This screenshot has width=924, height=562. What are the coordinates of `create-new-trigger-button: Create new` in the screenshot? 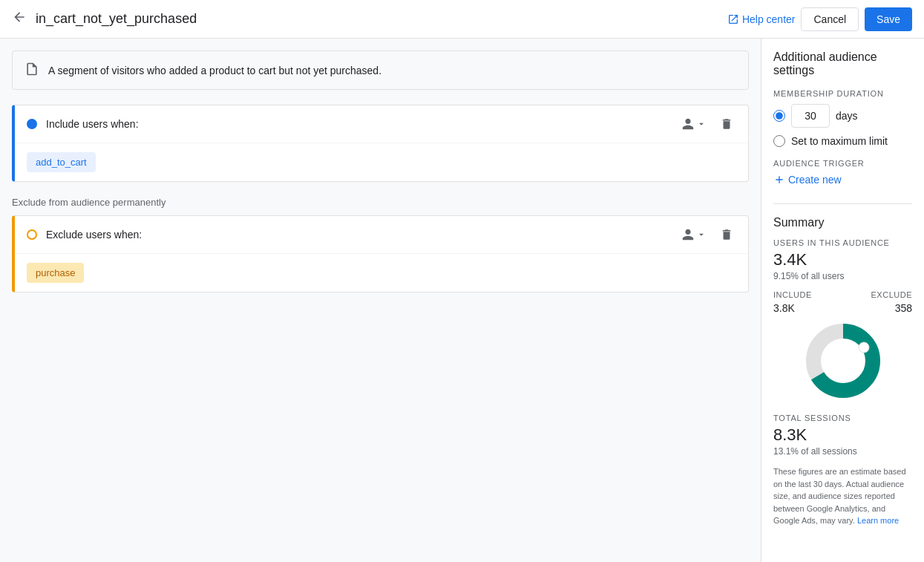 It's located at (807, 180).